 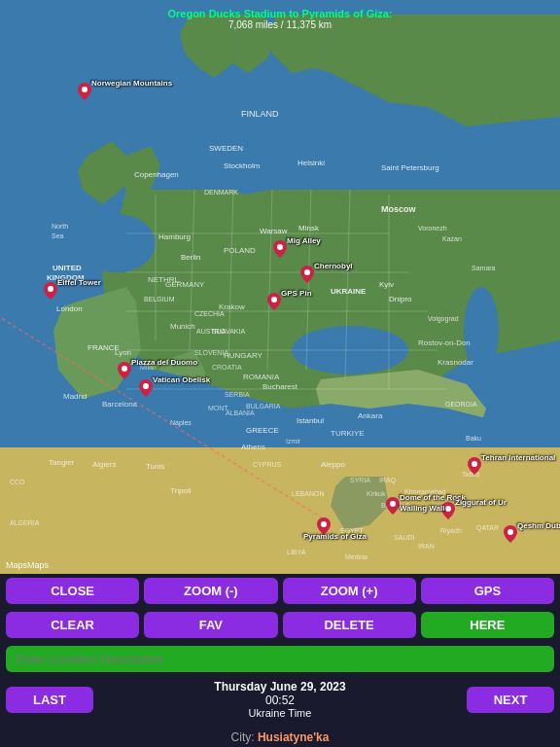 I want to click on route-distance: 7,068 miles / 11,375 km, so click(x=280, y=25).